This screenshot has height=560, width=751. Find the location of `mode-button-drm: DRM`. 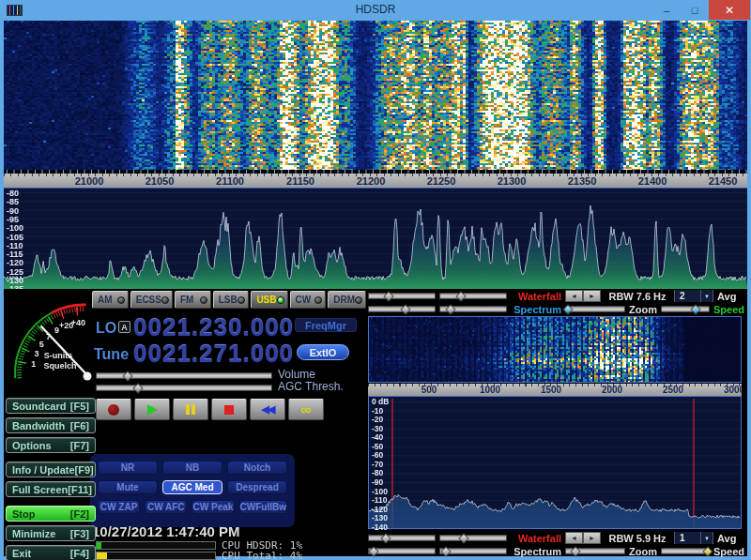

mode-button-drm: DRM is located at coordinates (347, 300).